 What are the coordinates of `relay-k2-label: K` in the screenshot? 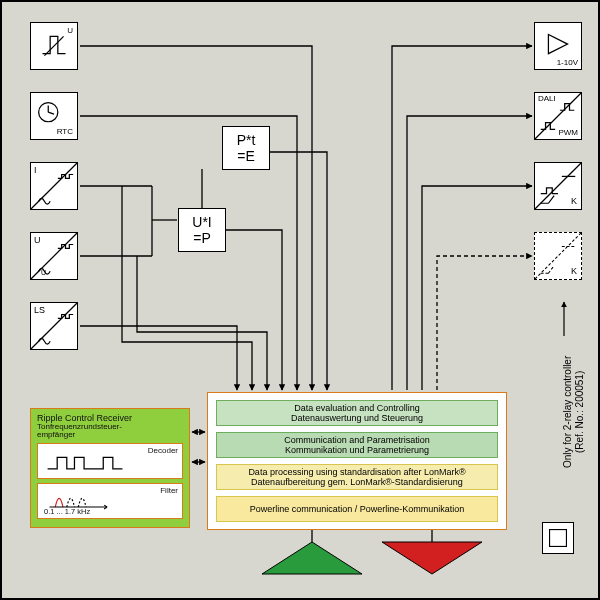 It's located at (574, 272).